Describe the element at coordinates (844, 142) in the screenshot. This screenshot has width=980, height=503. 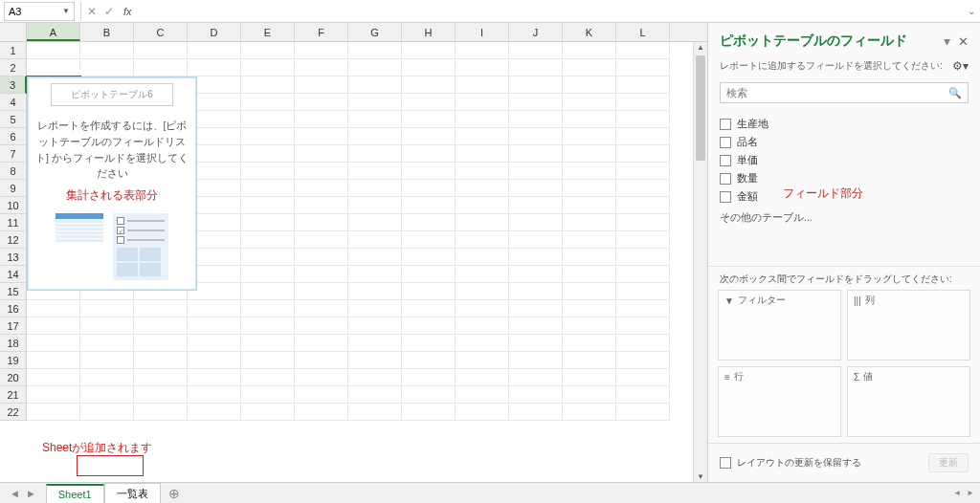
I see `field-item: 品名` at that location.